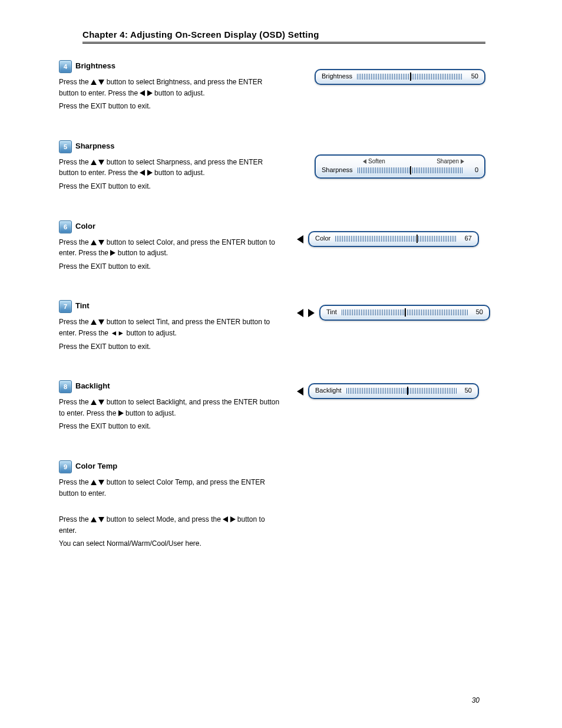  Describe the element at coordinates (171, 467) in the screenshot. I see `section-heading: 9Color Temp` at that location.